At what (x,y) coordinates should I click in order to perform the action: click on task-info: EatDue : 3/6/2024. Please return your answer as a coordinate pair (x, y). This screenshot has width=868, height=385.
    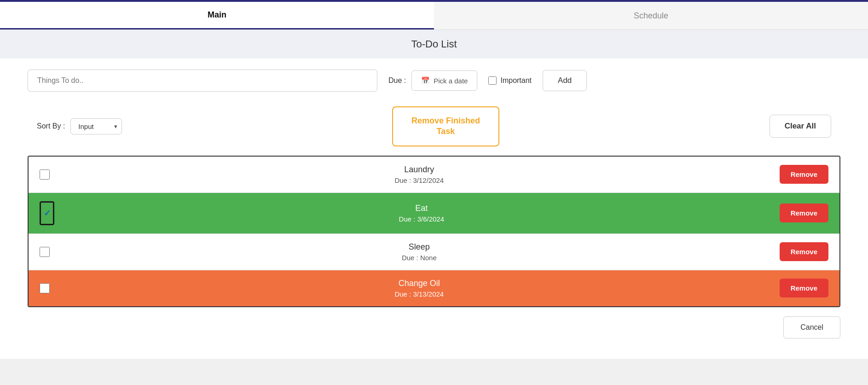
    Looking at the image, I should click on (422, 213).